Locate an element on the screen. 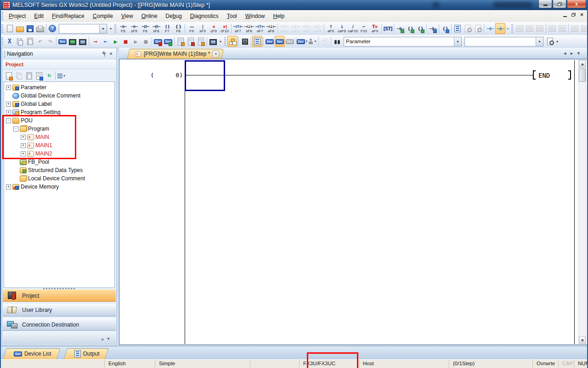 The width and height of the screenshot is (588, 368). redo-icon: ↷ is located at coordinates (50, 41).